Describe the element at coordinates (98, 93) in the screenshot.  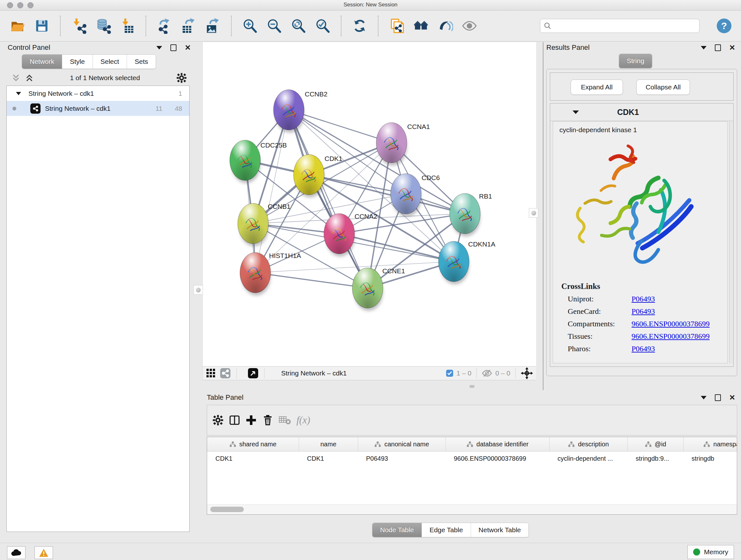
I see `tree-row-collection: String Network – cdk1 1` at that location.